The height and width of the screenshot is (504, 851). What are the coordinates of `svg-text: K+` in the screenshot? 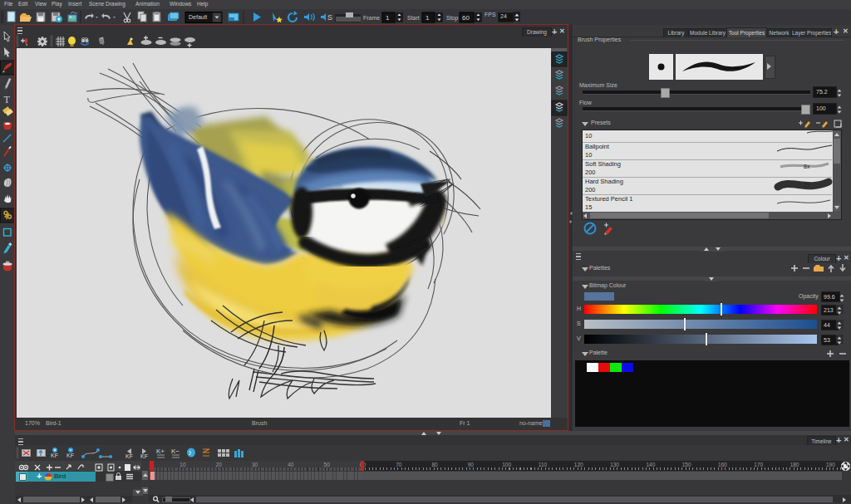 It's located at (160, 452).